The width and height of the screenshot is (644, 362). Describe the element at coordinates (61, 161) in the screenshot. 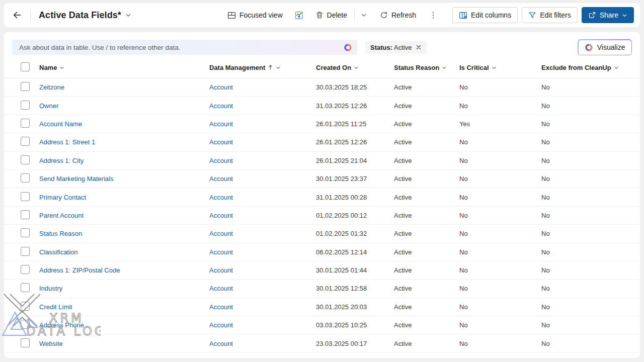

I see `row-name-link: Address 1: City` at that location.